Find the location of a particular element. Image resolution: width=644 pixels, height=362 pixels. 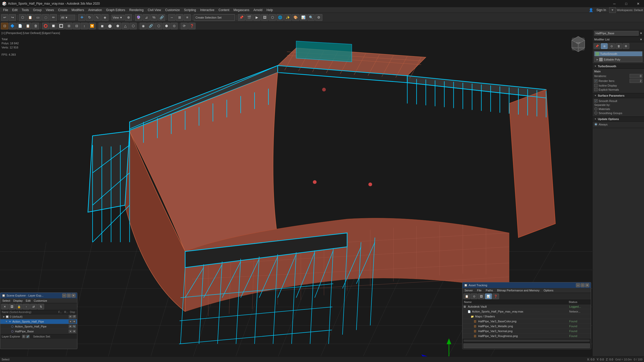

tree-item-obj1: ⬡ Action_Sports_Half_Pipe 👁 📷 is located at coordinates (39, 327).